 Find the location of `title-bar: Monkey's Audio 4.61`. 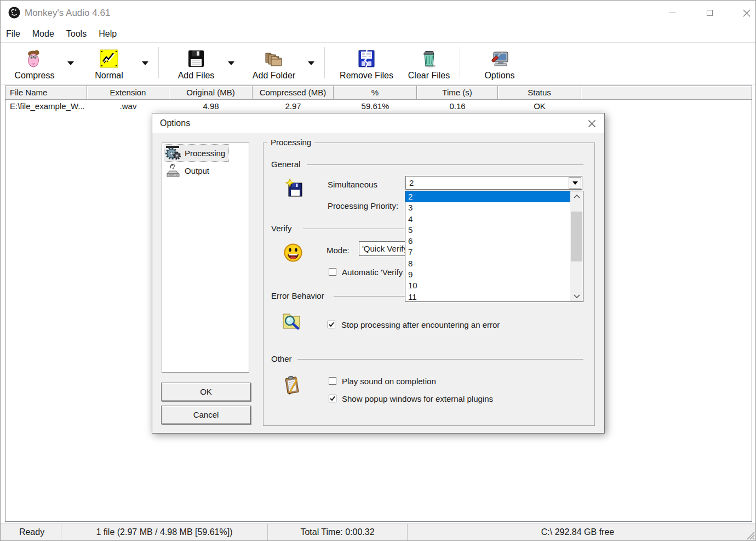

title-bar: Monkey's Audio 4.61 is located at coordinates (378, 13).